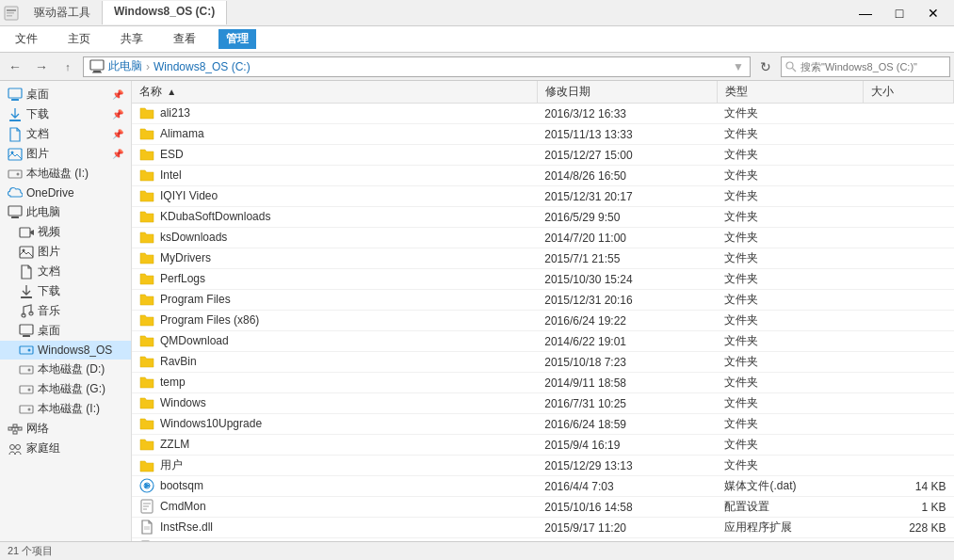 The height and width of the screenshot is (560, 954). What do you see at coordinates (66, 369) in the screenshot?
I see `sidebar-item-drive-d: 本地磁盘 (D:)` at bounding box center [66, 369].